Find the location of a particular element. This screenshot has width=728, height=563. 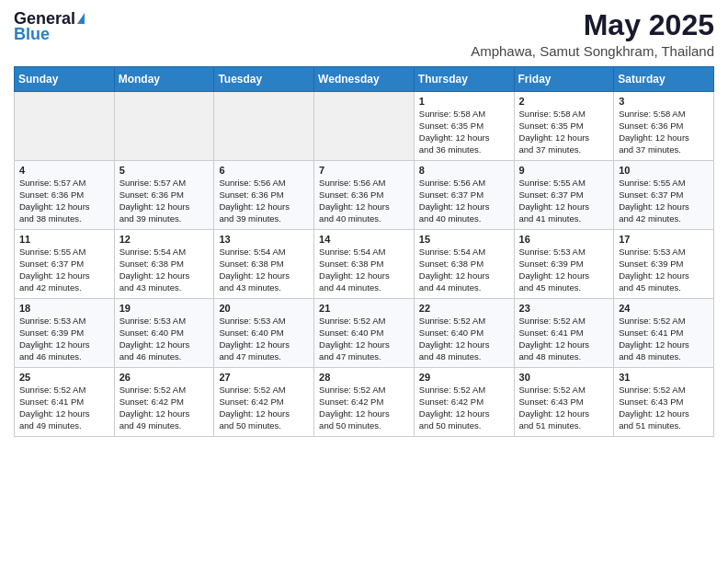

calendar-cell: 31Sunrise: 5:52 AM Sunset: 6:43 PM Dayli… is located at coordinates (664, 403).